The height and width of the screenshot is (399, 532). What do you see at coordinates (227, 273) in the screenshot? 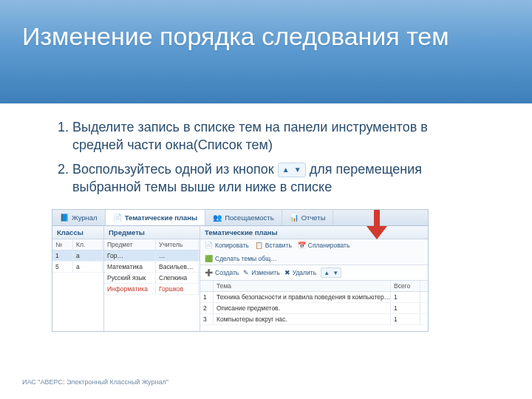
I see `toolbar-label: Создать` at bounding box center [227, 273].